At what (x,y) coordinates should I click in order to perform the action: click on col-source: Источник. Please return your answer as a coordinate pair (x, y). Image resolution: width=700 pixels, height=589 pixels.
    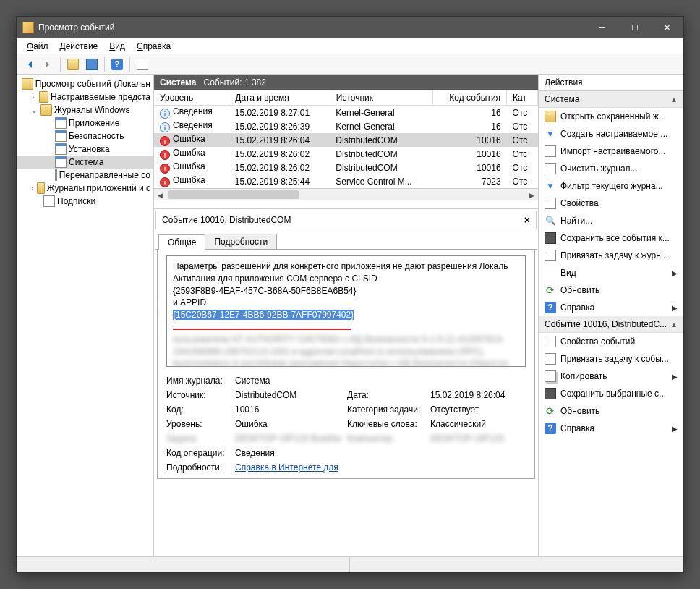
    Looking at the image, I should click on (381, 98).